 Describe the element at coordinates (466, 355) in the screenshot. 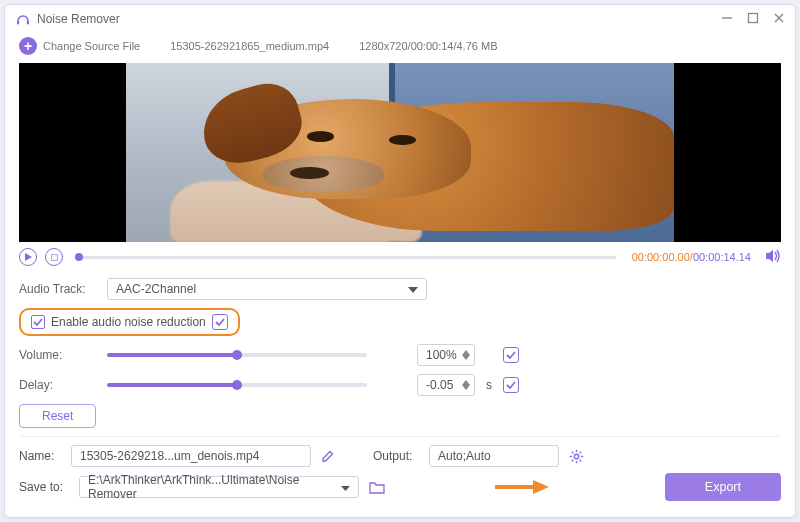

I see `volume-spinner` at that location.